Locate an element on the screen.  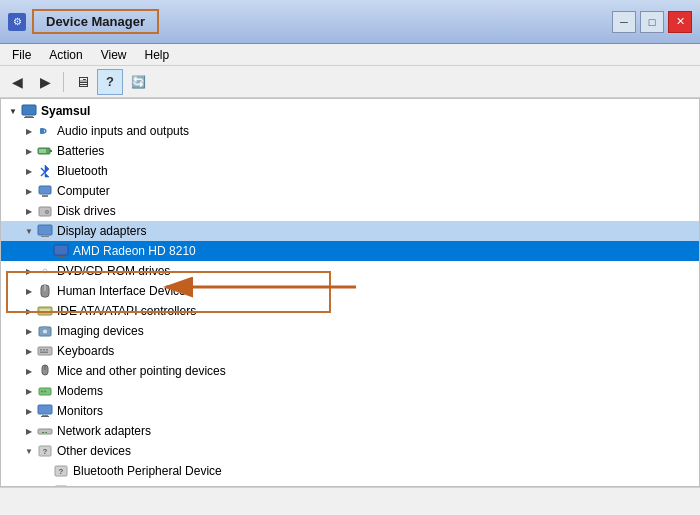
tree-item-monitors: ▶ Monitors is located at coordinates (350, 411).